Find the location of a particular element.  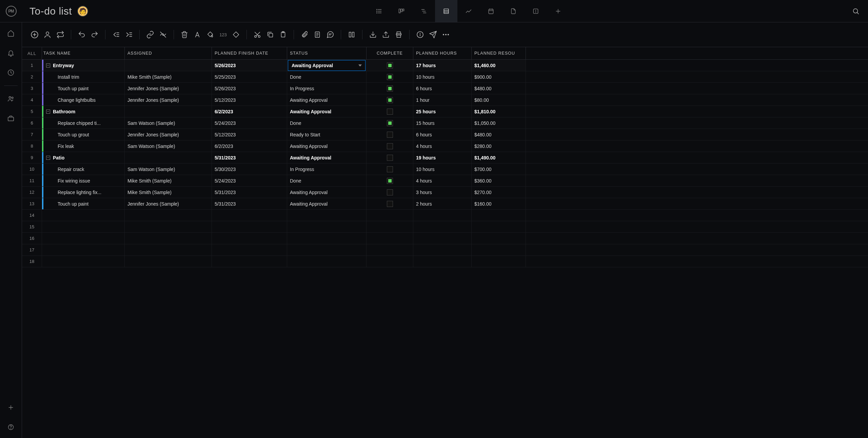

status-cell: In Progress is located at coordinates (327, 88).